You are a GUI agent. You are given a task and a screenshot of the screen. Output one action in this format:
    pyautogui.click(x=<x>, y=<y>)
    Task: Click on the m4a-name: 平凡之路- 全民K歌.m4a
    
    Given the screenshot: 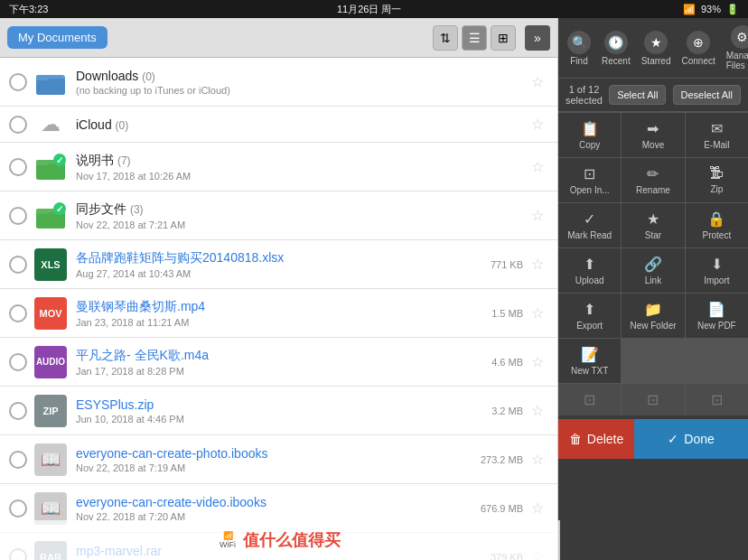 What is the action you would take?
    pyautogui.click(x=280, y=356)
    